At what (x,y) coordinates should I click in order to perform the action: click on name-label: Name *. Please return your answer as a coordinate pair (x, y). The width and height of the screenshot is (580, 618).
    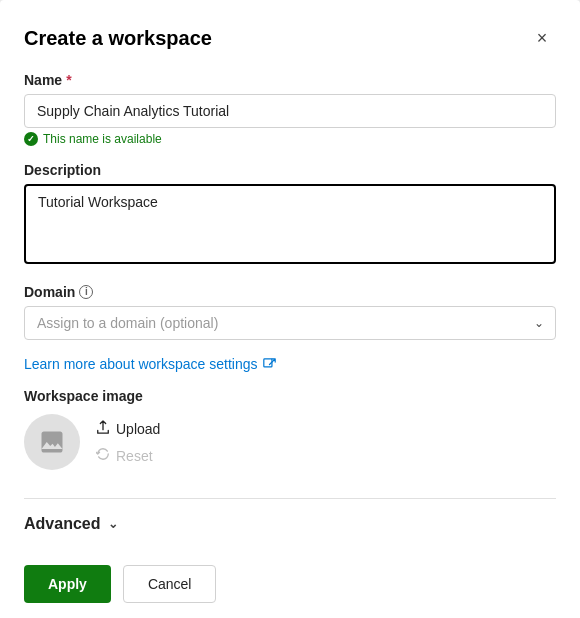
    Looking at the image, I should click on (290, 80).